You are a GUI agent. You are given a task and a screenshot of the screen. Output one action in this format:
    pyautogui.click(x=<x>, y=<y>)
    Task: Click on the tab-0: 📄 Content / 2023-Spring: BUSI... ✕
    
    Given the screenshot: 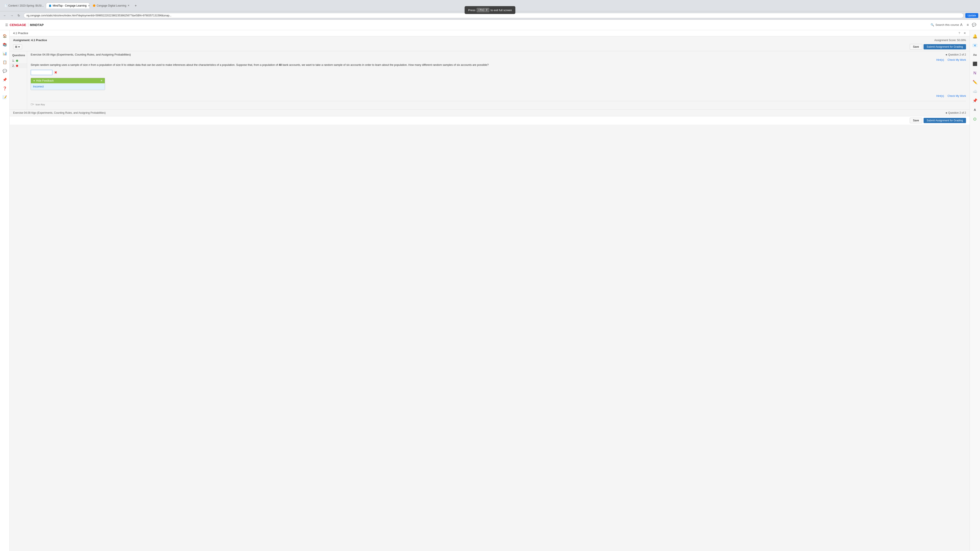 What is the action you would take?
    pyautogui.click(x=24, y=5)
    